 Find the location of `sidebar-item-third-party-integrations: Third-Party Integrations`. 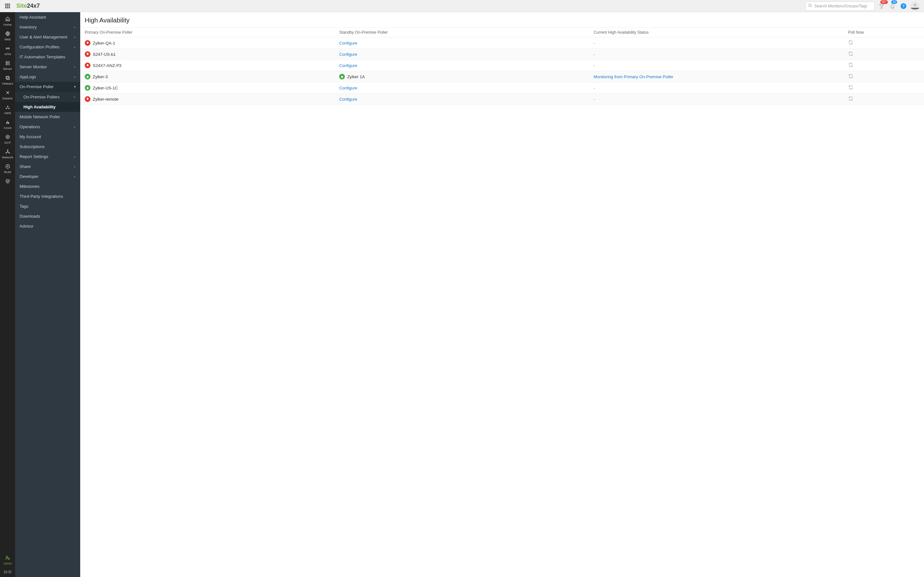

sidebar-item-third-party-integrations: Third-Party Integrations is located at coordinates (47, 196).